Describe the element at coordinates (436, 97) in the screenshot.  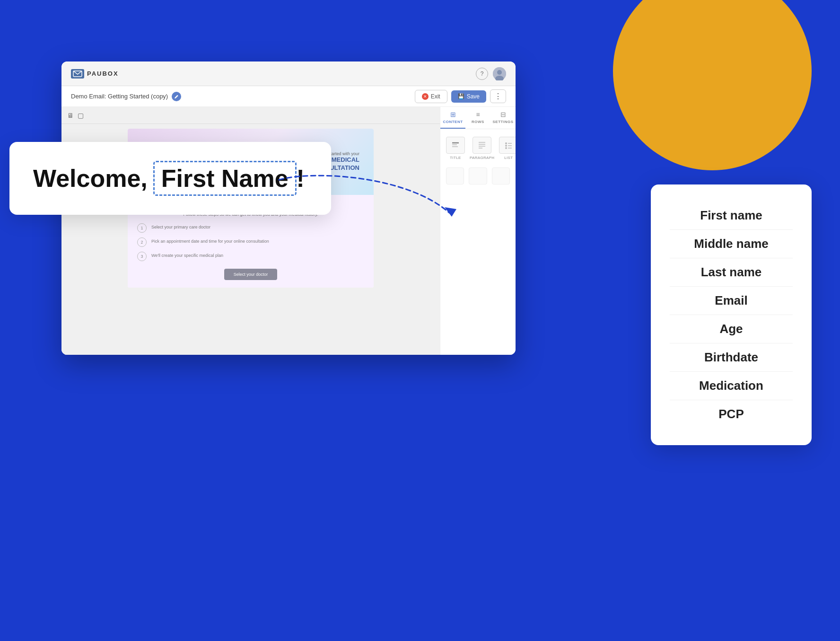
I see `exit-label: Exit` at that location.